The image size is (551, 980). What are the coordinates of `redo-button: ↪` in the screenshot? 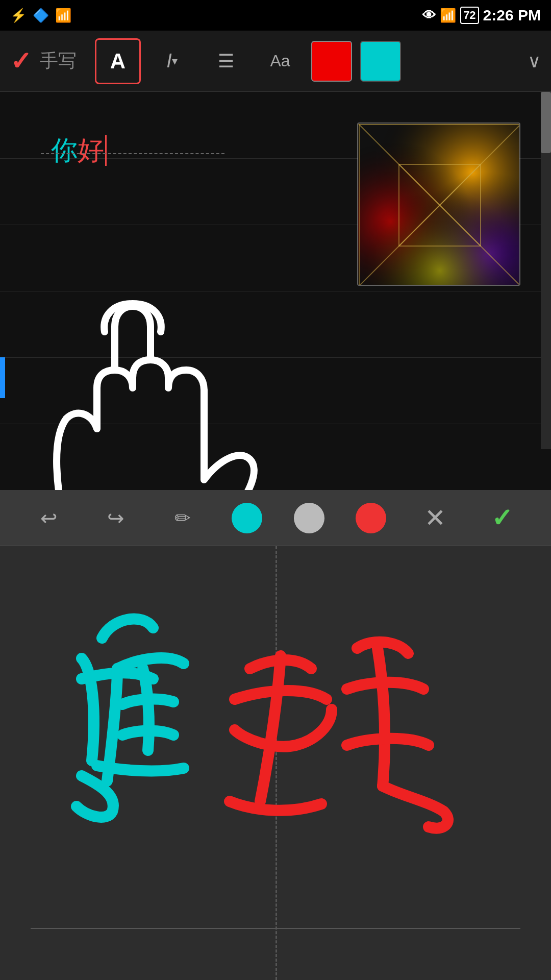 It's located at (116, 518).